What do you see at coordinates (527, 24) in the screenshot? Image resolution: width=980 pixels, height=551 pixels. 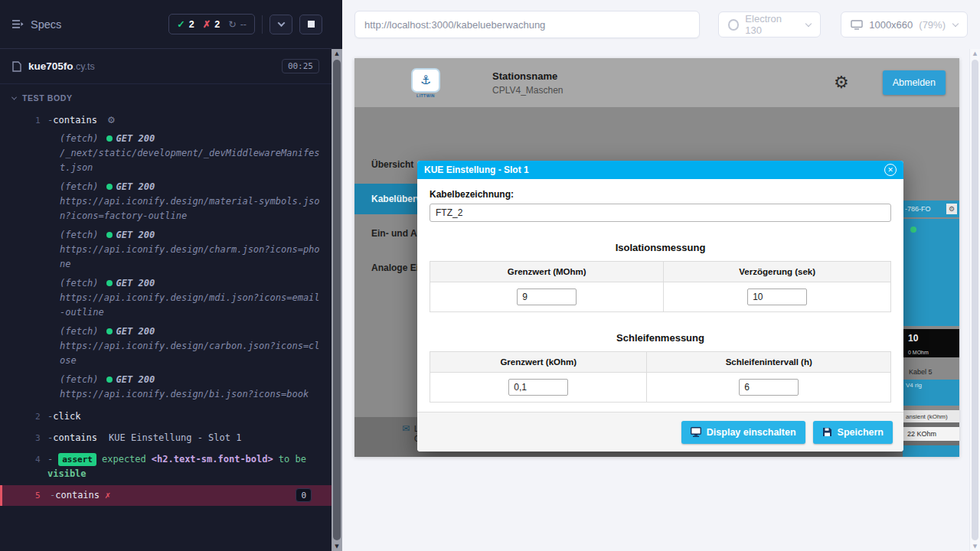 I see `url-input: http://localhost:3000/kabelueberwachung` at bounding box center [527, 24].